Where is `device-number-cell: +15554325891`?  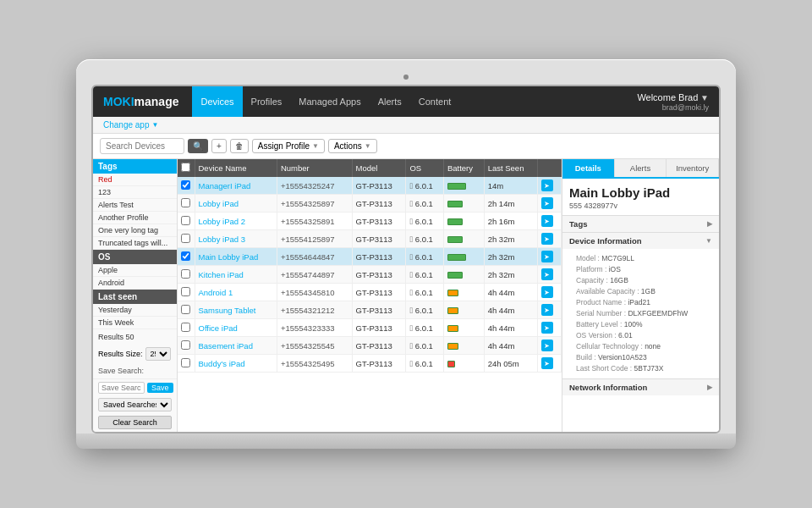
device-number-cell: +15554325891 is located at coordinates (315, 222).